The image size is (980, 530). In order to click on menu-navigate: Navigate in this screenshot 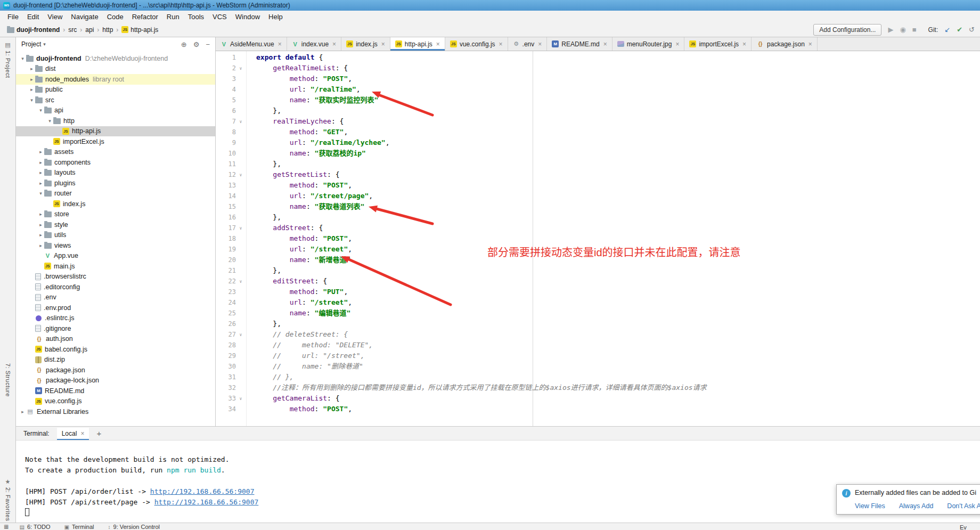, I will do `click(84, 17)`.